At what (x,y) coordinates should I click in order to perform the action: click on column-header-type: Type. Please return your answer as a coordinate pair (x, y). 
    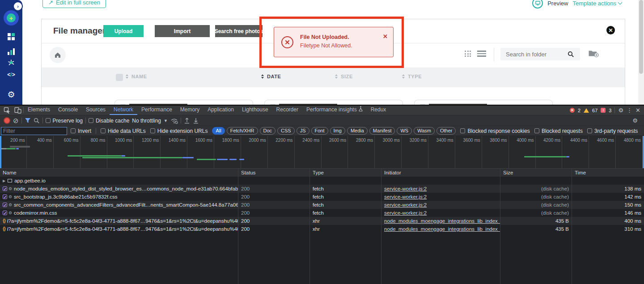
    Looking at the image, I should click on (346, 173).